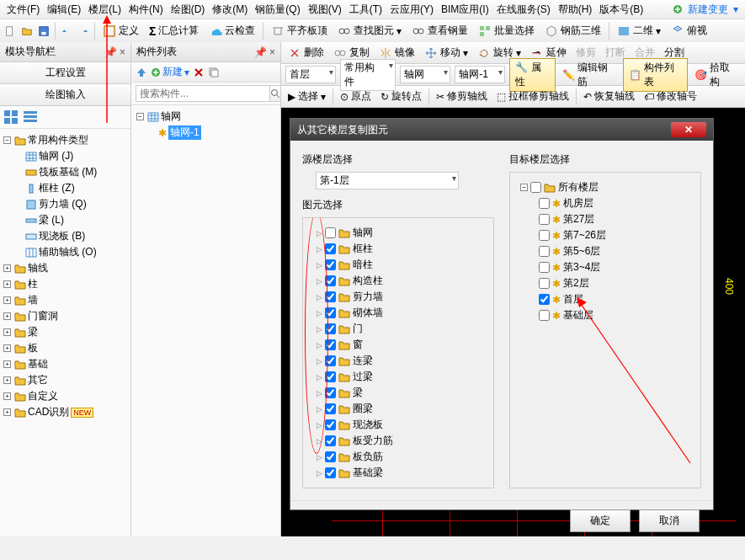 This screenshot has height=560, width=745. Describe the element at coordinates (398, 232) in the screenshot. I see `element-item: ▷轴网` at that location.